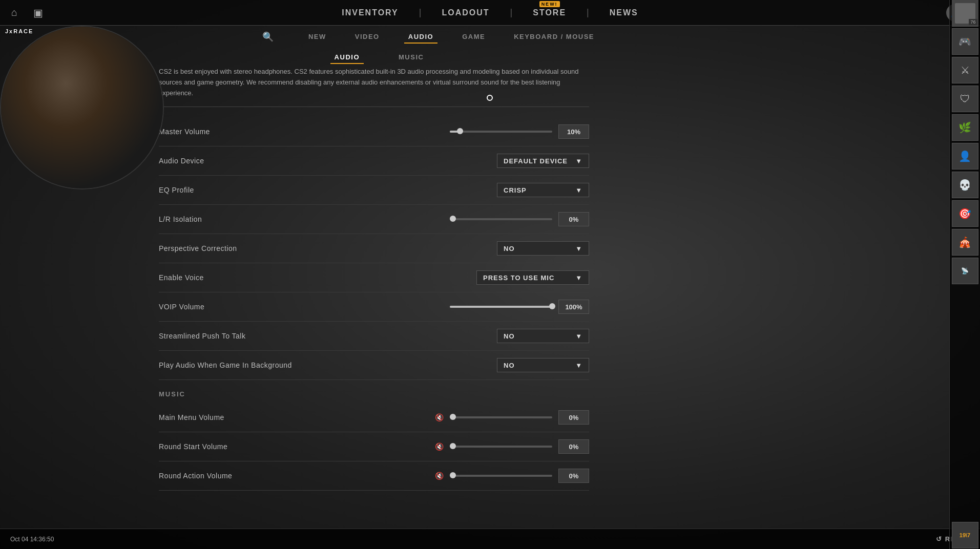 The image size is (980, 549). Describe the element at coordinates (453, 446) in the screenshot. I see `slider-thumb-round-start` at that location.